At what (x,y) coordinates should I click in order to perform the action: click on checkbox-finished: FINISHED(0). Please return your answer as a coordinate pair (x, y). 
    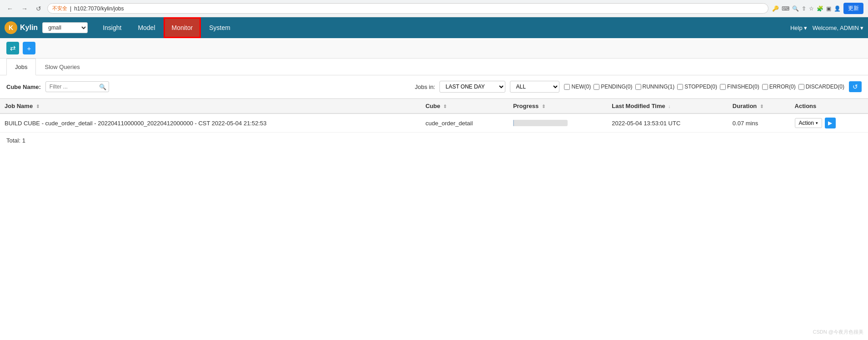
    Looking at the image, I should click on (740, 87).